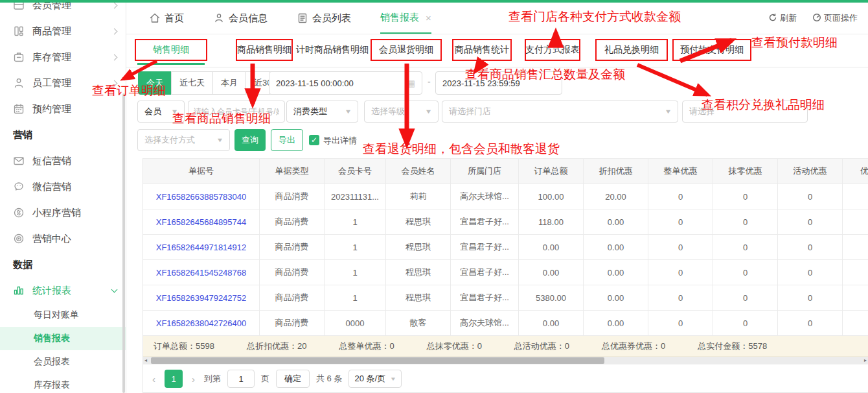 The height and width of the screenshot is (393, 868). I want to click on sidebar-item: 微信营销, so click(63, 187).